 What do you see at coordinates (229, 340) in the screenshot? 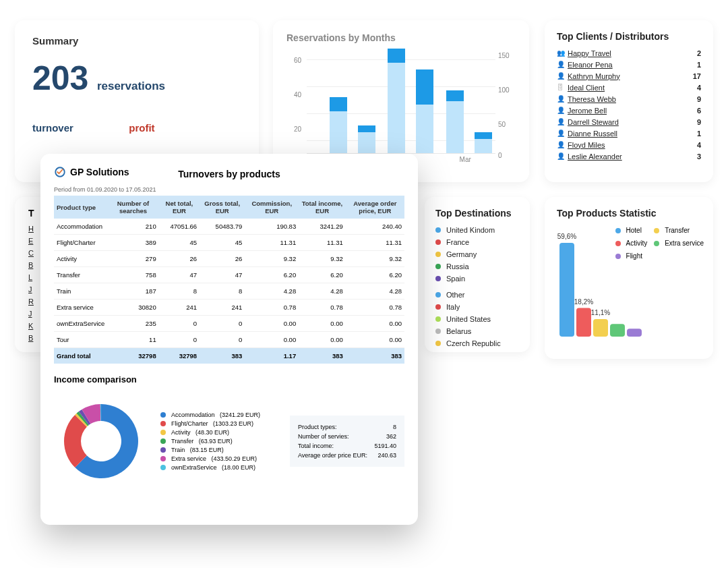
I see `table-row: Tour11000.000.000.00` at bounding box center [229, 340].